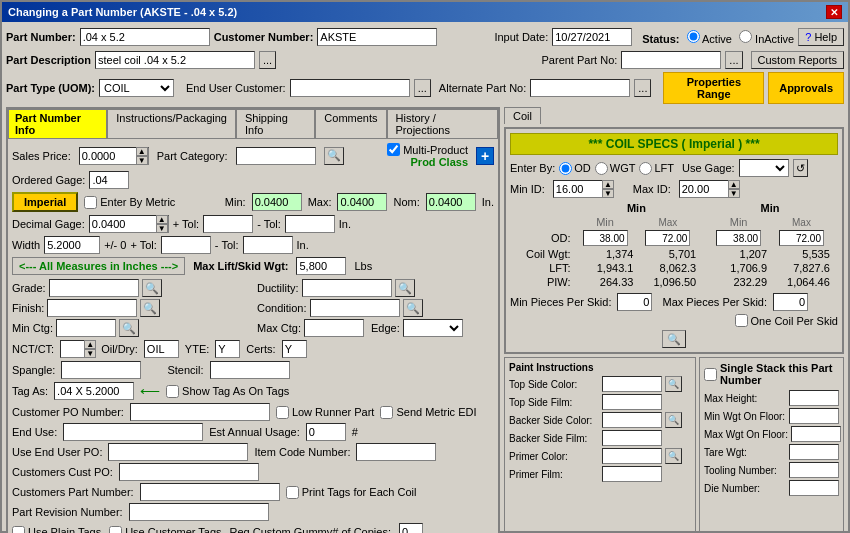 The height and width of the screenshot is (533, 850). I want to click on ductility-input, so click(347, 288).